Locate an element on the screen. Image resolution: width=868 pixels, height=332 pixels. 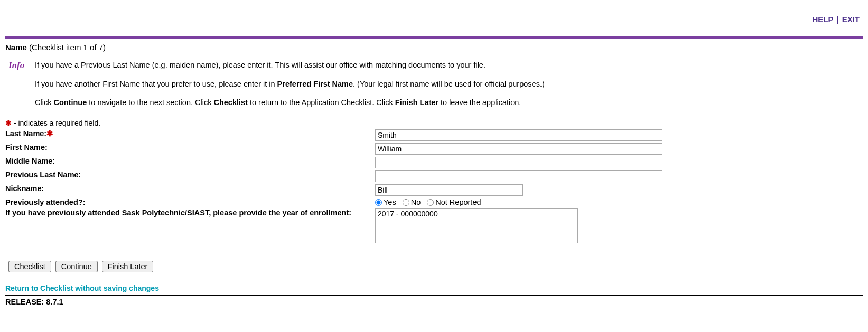
radio-no-label: No is located at coordinates (412, 202).